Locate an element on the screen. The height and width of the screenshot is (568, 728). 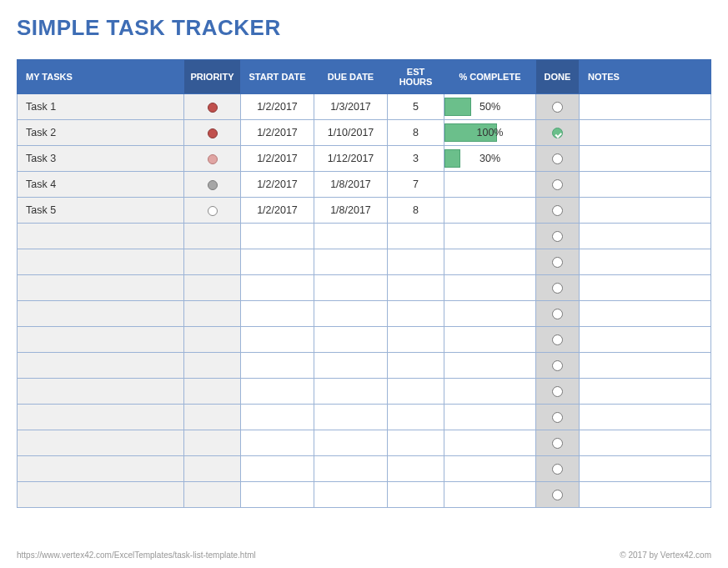
cell-est-hours: 7 is located at coordinates (416, 185).